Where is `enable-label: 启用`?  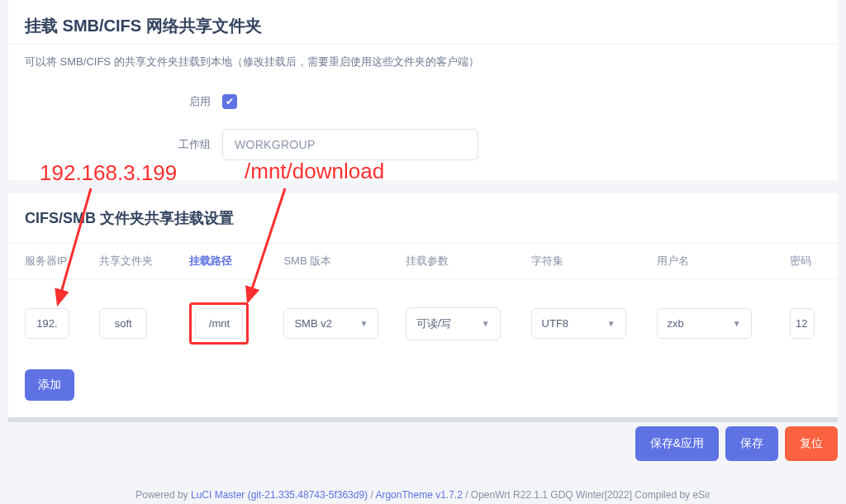
enable-label: 启用 is located at coordinates (117, 102).